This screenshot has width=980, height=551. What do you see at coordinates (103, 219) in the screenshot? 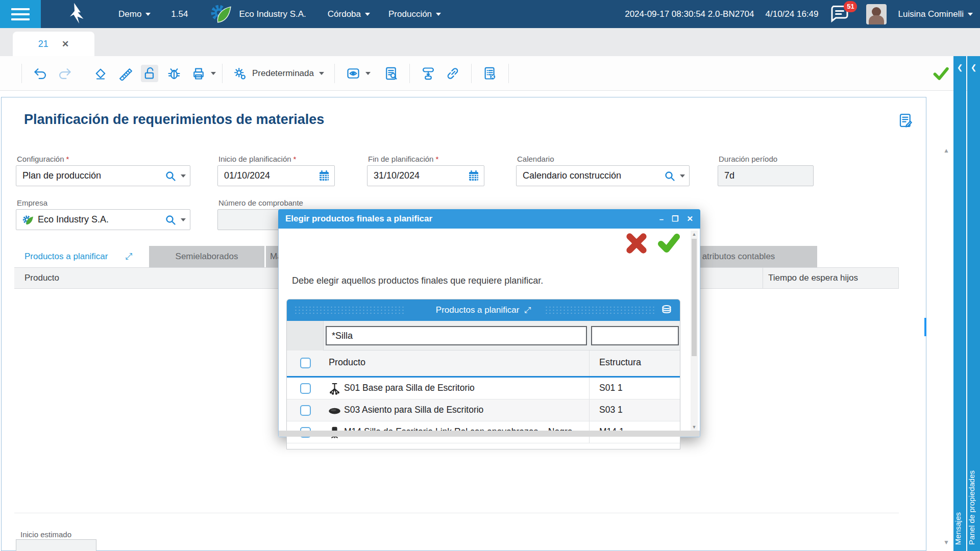
I see `empresa-field` at bounding box center [103, 219].